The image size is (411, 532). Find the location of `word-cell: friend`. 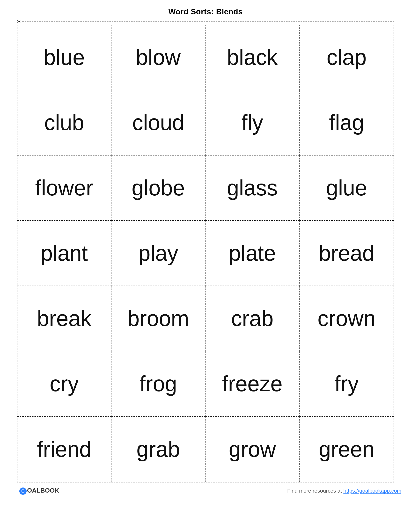

word-cell: friend is located at coordinates (64, 449).